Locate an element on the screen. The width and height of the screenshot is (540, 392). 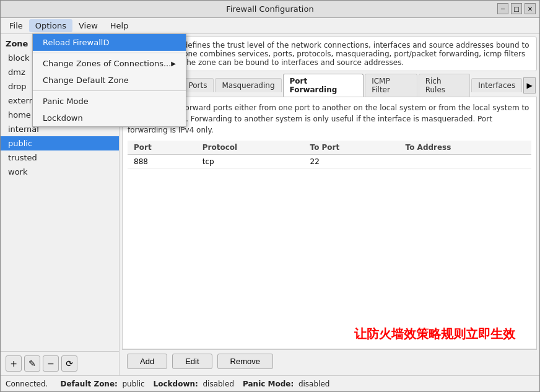
cell-port: 888 is located at coordinates (162, 162).